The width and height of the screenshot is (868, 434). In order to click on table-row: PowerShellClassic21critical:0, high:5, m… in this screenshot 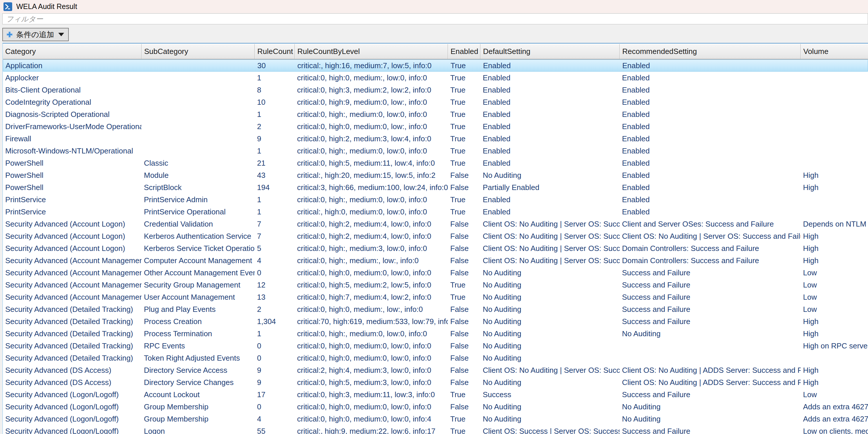, I will do `click(435, 163)`.